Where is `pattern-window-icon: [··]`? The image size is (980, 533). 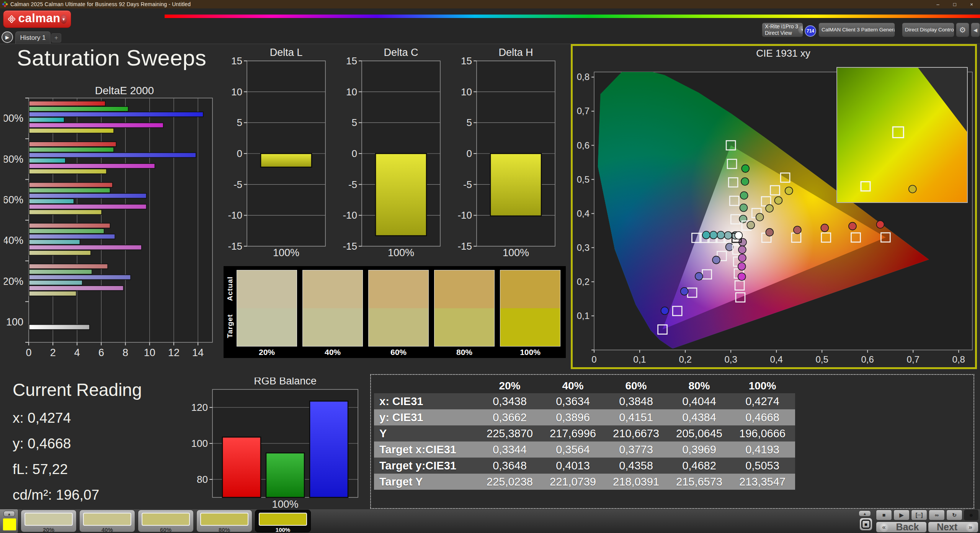
pattern-window-icon: [··] is located at coordinates (919, 515).